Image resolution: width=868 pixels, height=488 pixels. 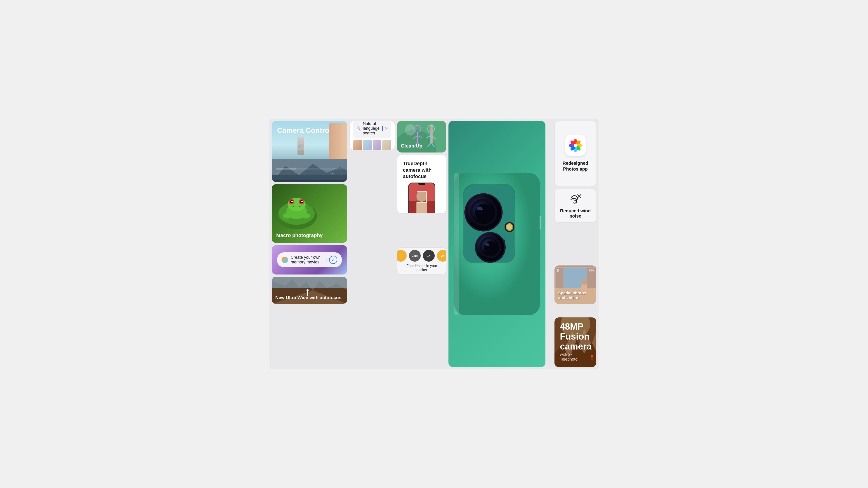 What do you see at coordinates (422, 198) in the screenshot?
I see `phone-person` at bounding box center [422, 198].